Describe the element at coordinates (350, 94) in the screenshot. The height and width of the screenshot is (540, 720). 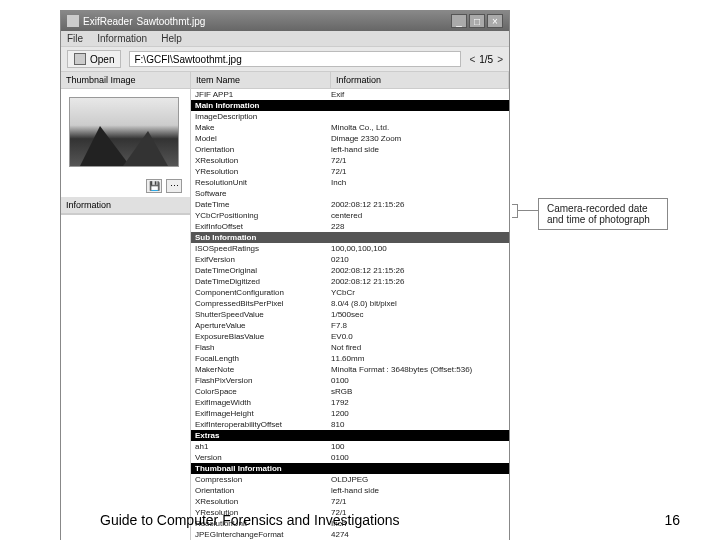
I see `jfif-row: JFIF APP1 Exif` at that location.